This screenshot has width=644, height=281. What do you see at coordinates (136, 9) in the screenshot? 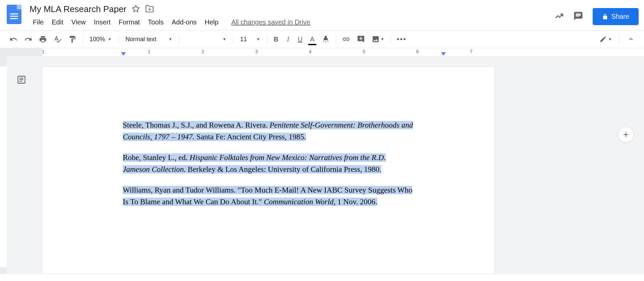
I see `star-icon` at bounding box center [136, 9].